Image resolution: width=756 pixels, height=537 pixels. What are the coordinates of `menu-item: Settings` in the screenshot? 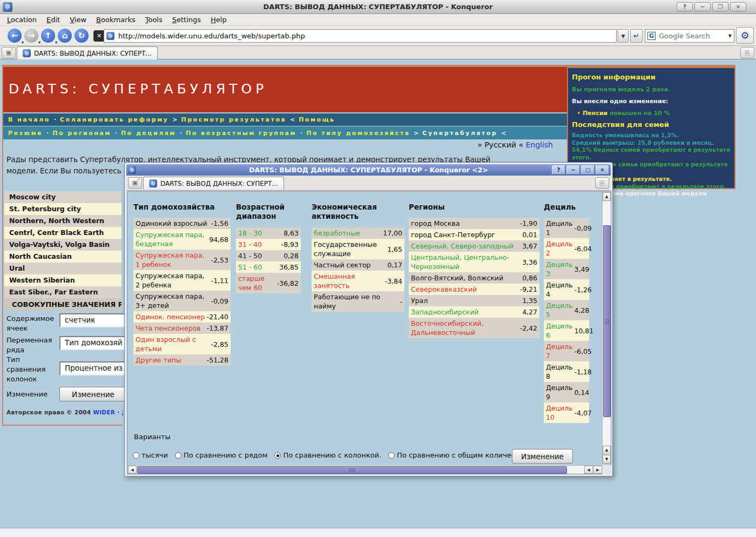 It's located at (187, 19).